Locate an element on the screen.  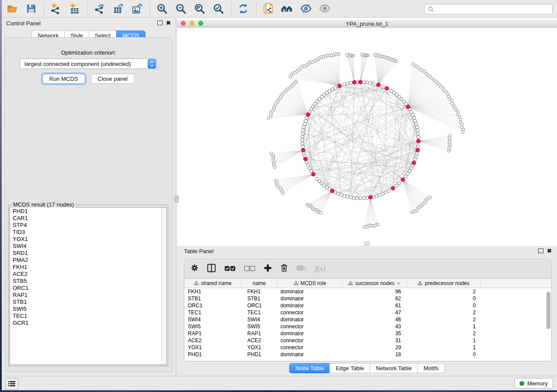
node-table-body: FKH1FKH1dominator962STB1STB1dominator620… is located at coordinates (368, 323).